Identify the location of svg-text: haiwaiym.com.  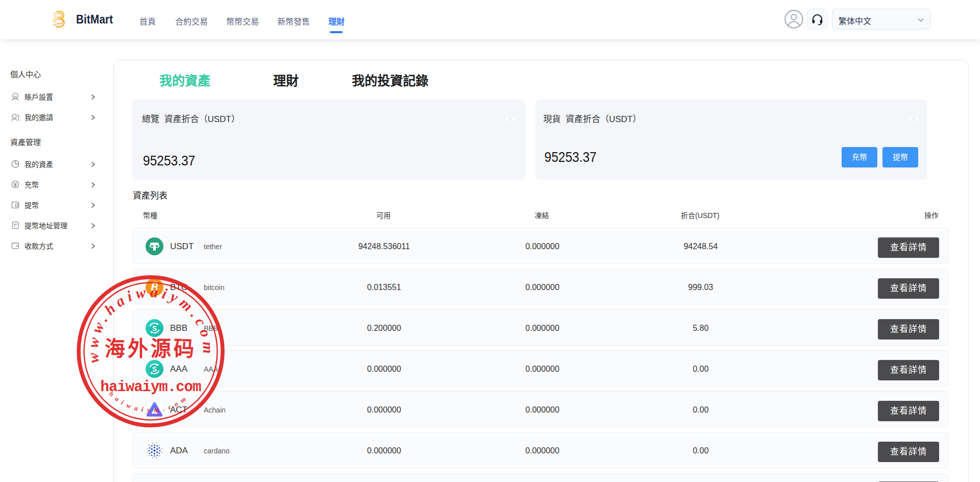
(151, 387).